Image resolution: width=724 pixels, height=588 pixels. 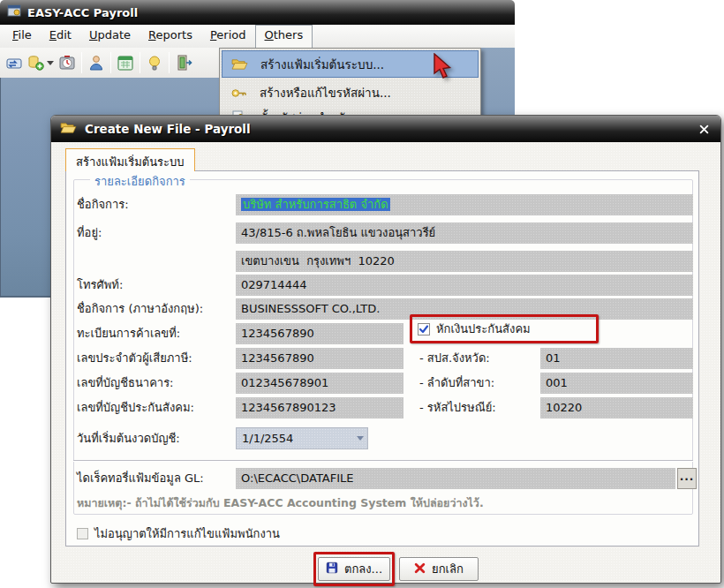 I want to click on company-name-label: ชื่อกิจการ:, so click(x=155, y=205).